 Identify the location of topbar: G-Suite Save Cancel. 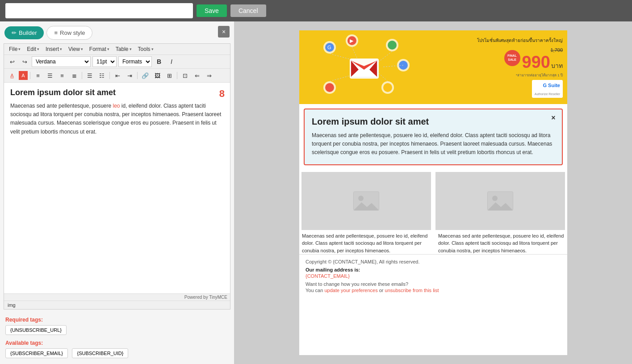
(316, 11).